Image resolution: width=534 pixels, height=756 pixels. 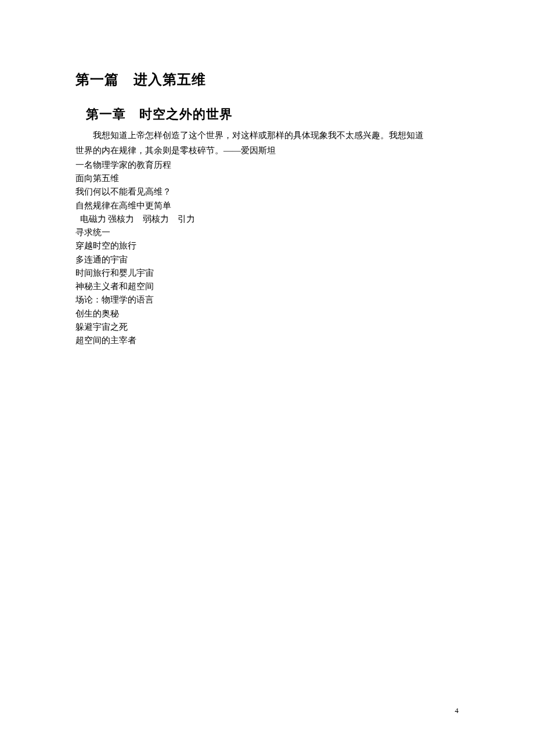 What do you see at coordinates (272, 115) in the screenshot?
I see `chapter-title: 第一章 时空之外的世界` at bounding box center [272, 115].